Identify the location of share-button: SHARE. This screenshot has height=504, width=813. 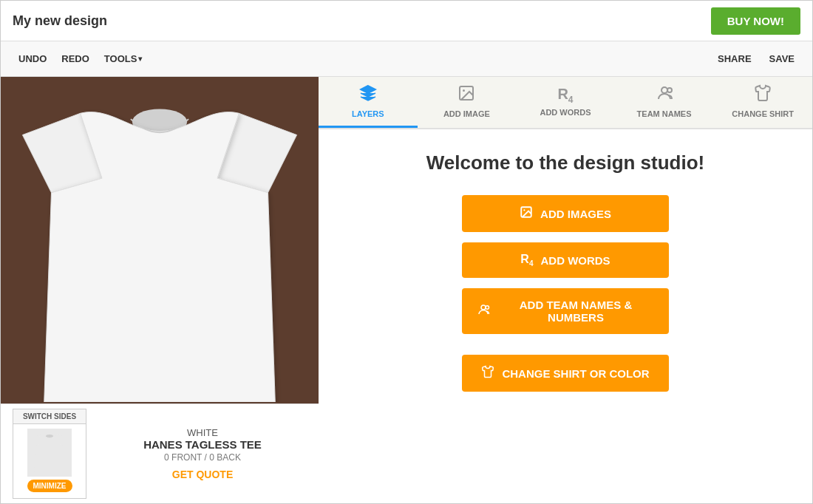
(735, 59).